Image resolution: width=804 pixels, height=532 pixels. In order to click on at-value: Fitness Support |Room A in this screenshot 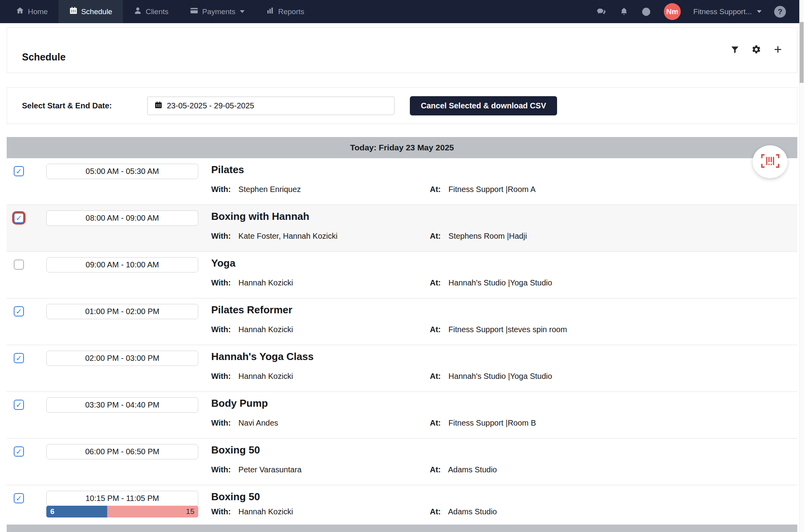, I will do `click(492, 189)`.